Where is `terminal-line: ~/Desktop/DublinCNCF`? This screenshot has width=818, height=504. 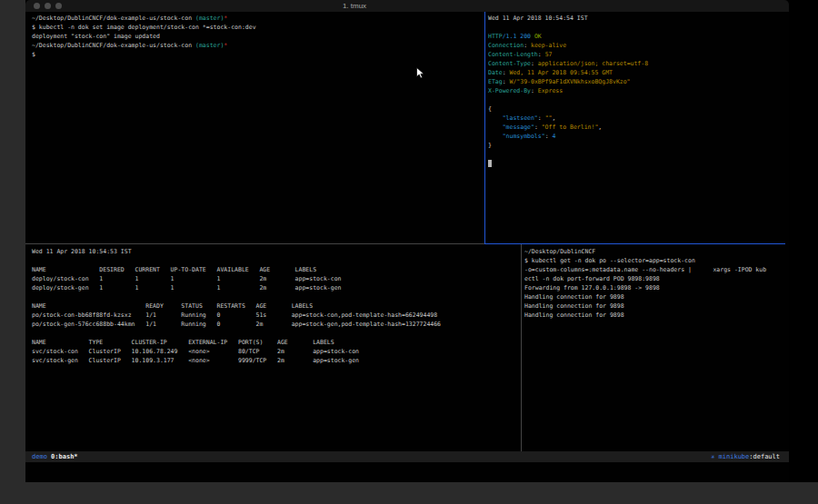 terminal-line: ~/Desktop/DublinCNCF is located at coordinates (654, 252).